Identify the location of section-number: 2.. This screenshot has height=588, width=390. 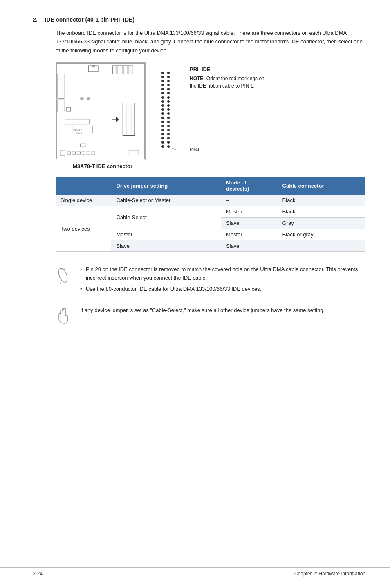
(35, 20).